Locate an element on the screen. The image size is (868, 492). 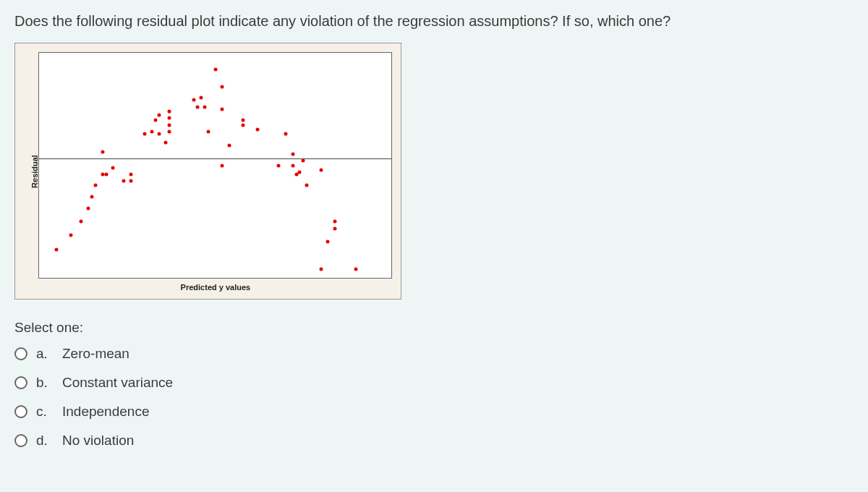
question-text: Does the following residual plot indicat… is located at coordinates (434, 22).